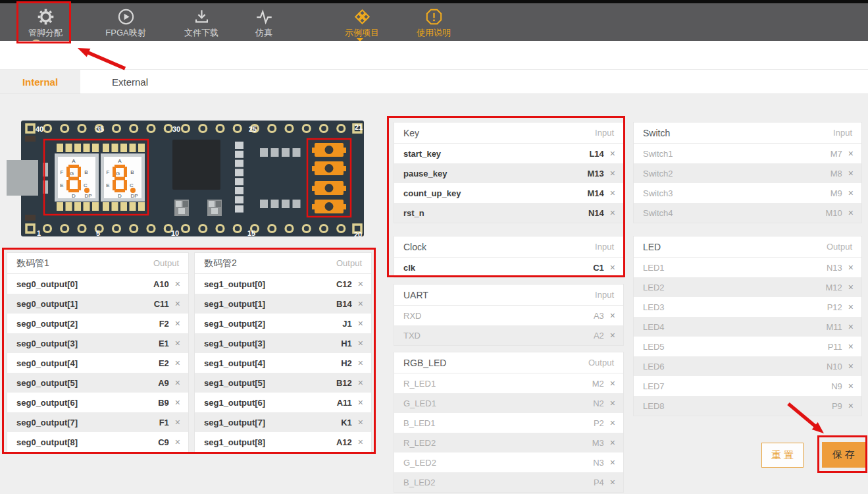 This screenshot has height=494, width=868. Describe the element at coordinates (201, 22) in the screenshot. I see `toolbar-item-file-download: 文件下载` at that location.